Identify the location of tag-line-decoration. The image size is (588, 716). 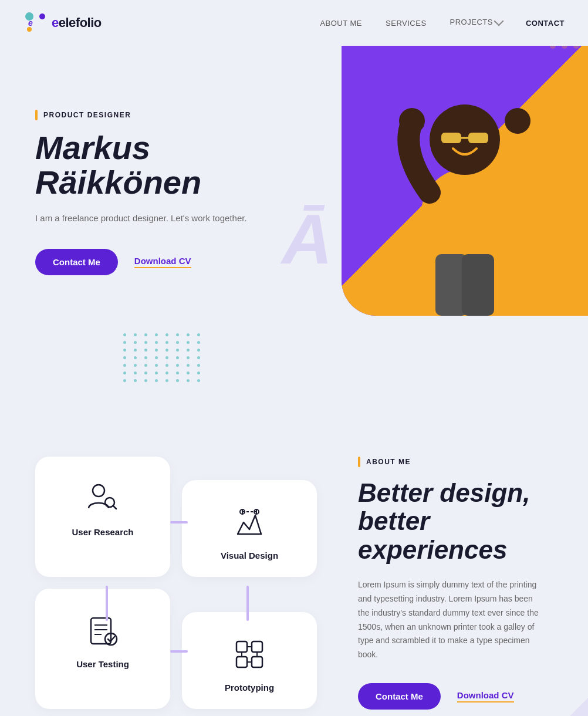
(36, 115).